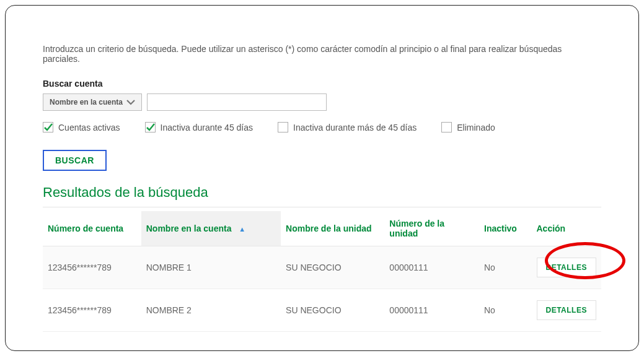  Describe the element at coordinates (237, 102) in the screenshot. I see `search-input` at that location.